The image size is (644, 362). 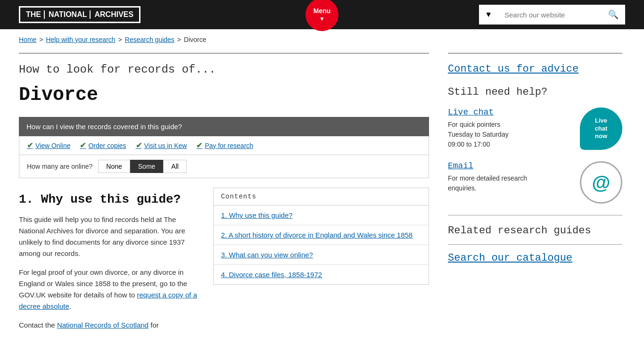 What do you see at coordinates (109, 325) in the screenshot?
I see `body-paragraph-3: Contact the National Records of Scotland…` at bounding box center [109, 325].